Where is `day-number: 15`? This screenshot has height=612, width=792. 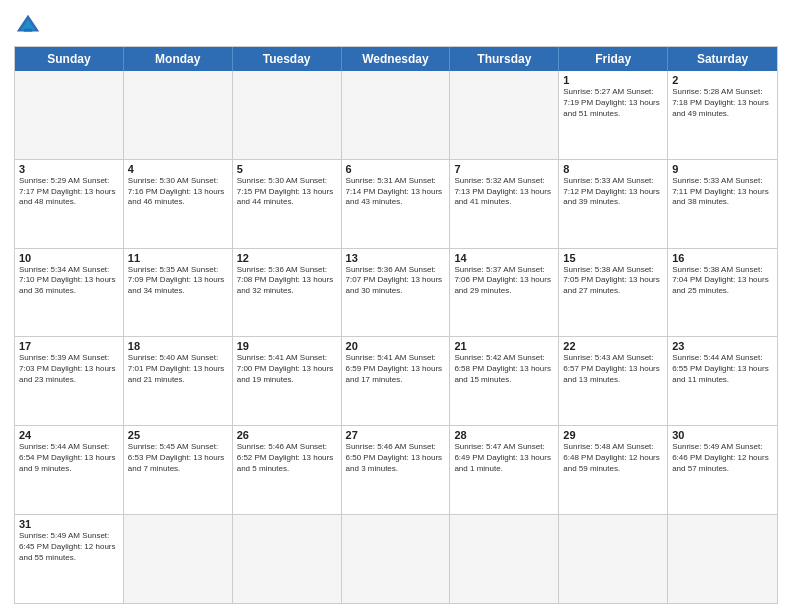 day-number: 15 is located at coordinates (613, 258).